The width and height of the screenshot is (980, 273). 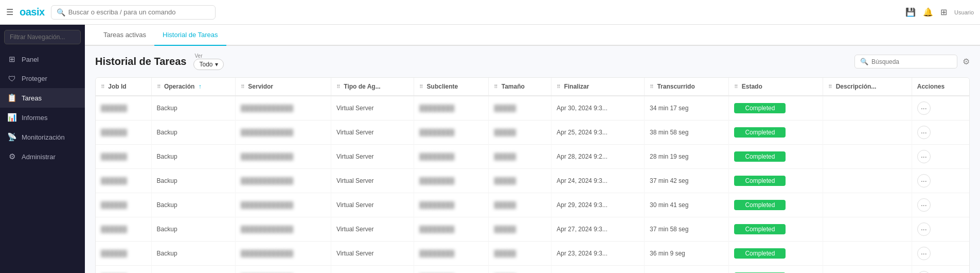 I want to click on cell-tipo-ag-1: Virtual Server, so click(x=372, y=133).